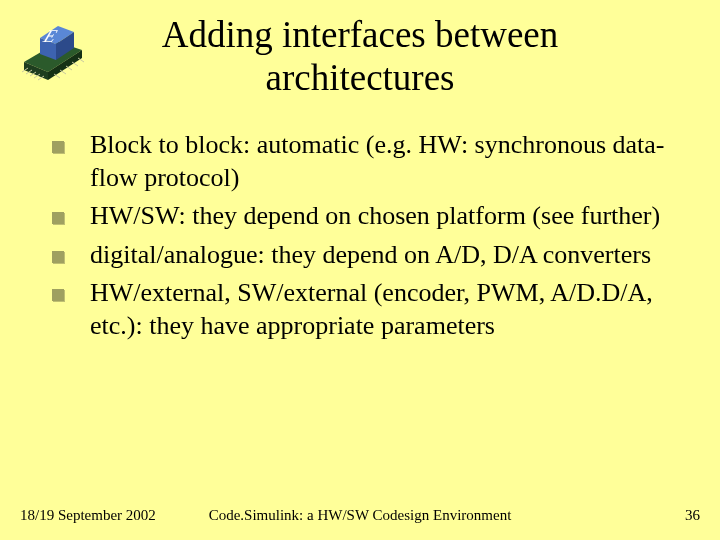 Image resolution: width=720 pixels, height=540 pixels. What do you see at coordinates (360, 162) in the screenshot?
I see `list-item: Block to block: automatic (e.g. HW: sync…` at bounding box center [360, 162].